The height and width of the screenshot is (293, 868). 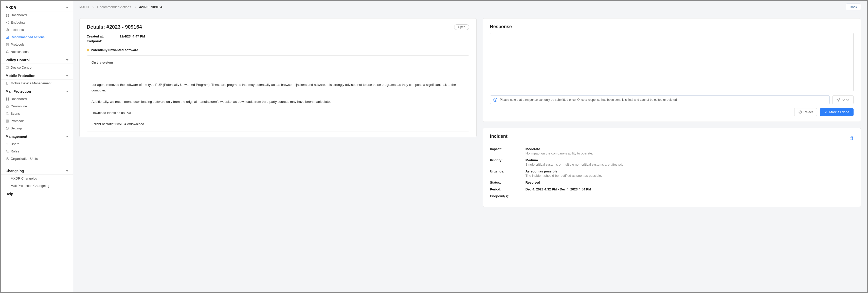 I want to click on sidebar-section-label: Management, so click(x=17, y=136).